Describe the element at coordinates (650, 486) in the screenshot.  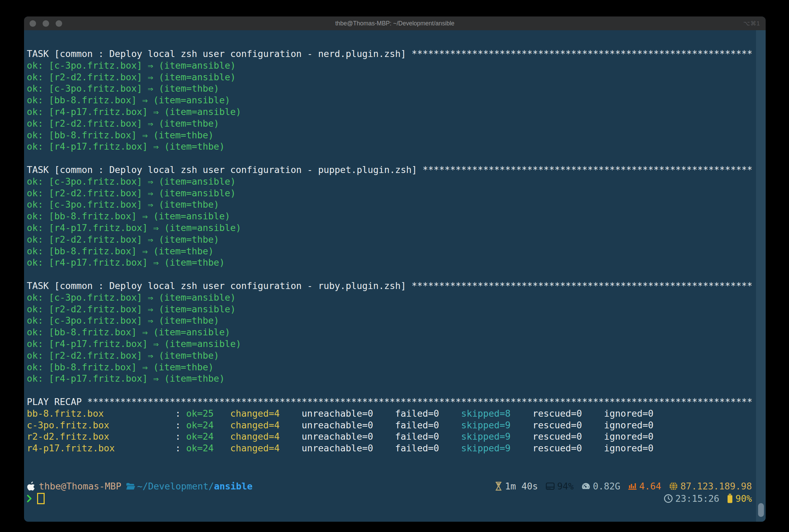
I see `load-value: 4.64` at that location.